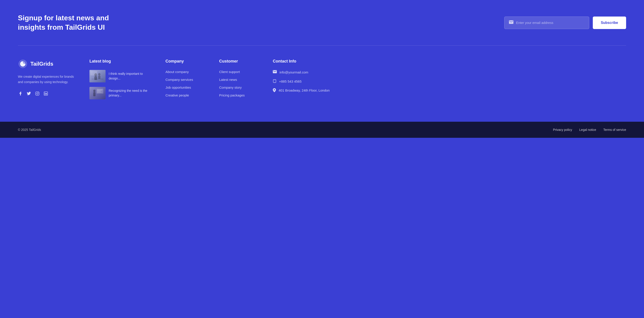 The image size is (644, 318). Describe the element at coordinates (294, 72) in the screenshot. I see `contact-email: info@yourmail.com` at that location.